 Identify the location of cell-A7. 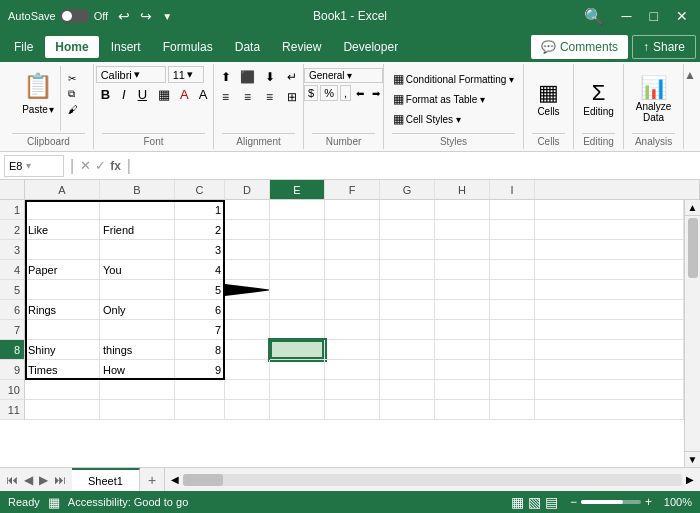
(62, 330).